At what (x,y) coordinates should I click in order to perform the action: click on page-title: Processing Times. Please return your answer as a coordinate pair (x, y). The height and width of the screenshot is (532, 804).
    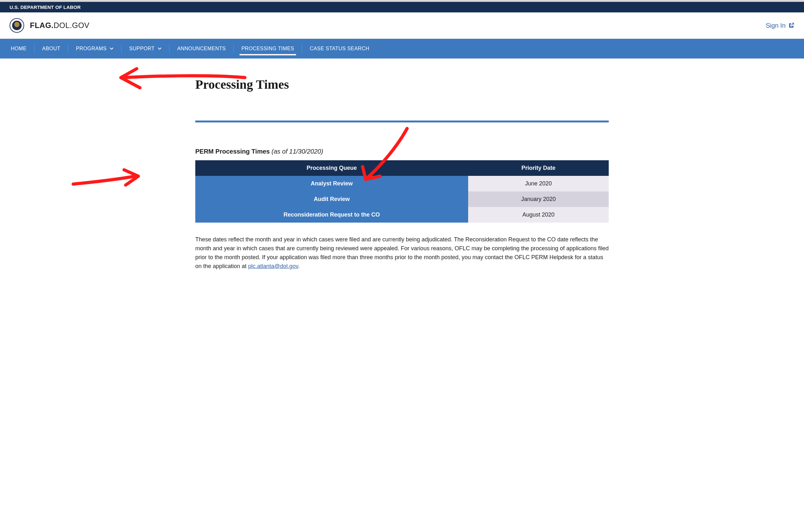
    Looking at the image, I should click on (402, 84).